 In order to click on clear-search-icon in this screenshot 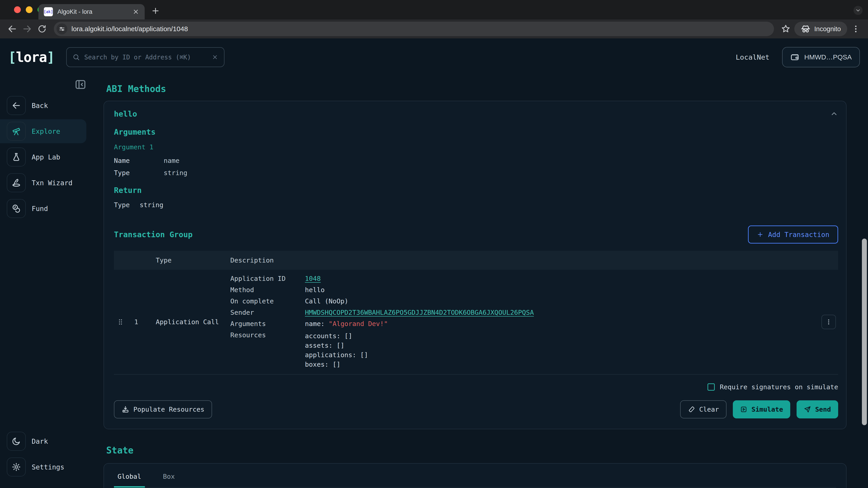, I will do `click(215, 57)`.